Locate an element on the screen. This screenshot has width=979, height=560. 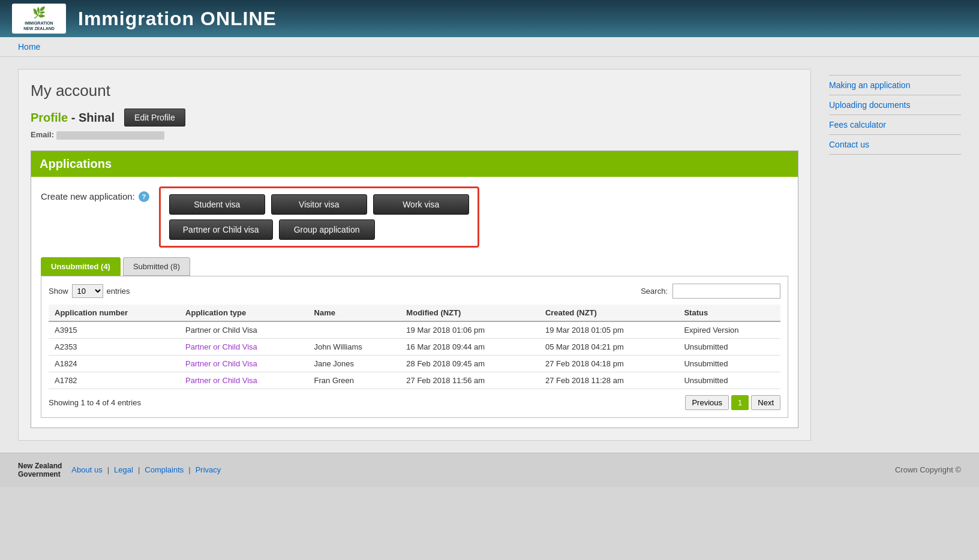
cell-status: Expired Version is located at coordinates (729, 330).